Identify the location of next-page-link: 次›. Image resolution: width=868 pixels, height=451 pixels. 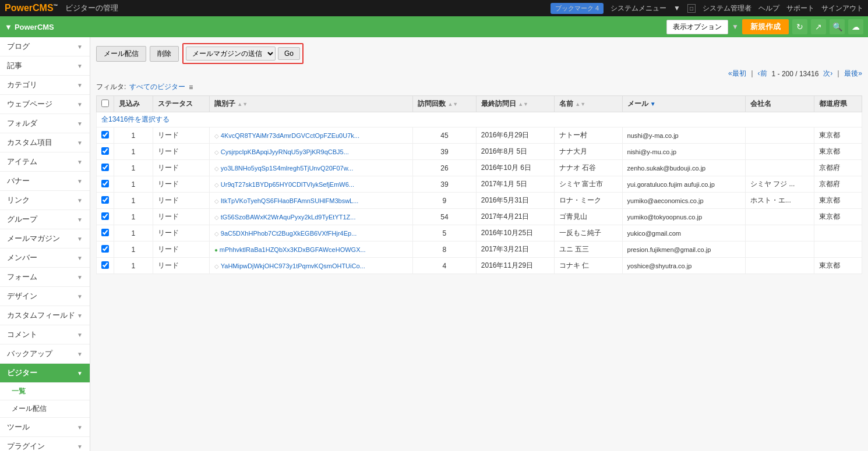
(828, 73).